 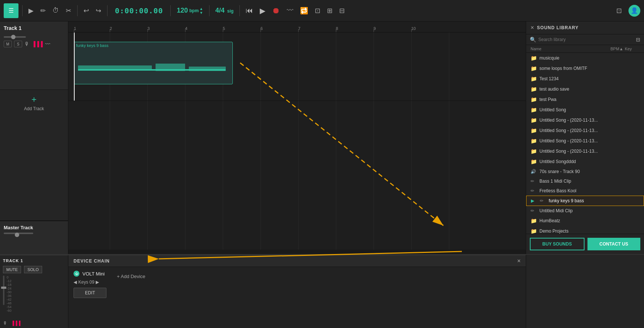 What do you see at coordinates (585, 99) in the screenshot?
I see `library-item-test-pwa: 📁 test Pwa` at bounding box center [585, 99].